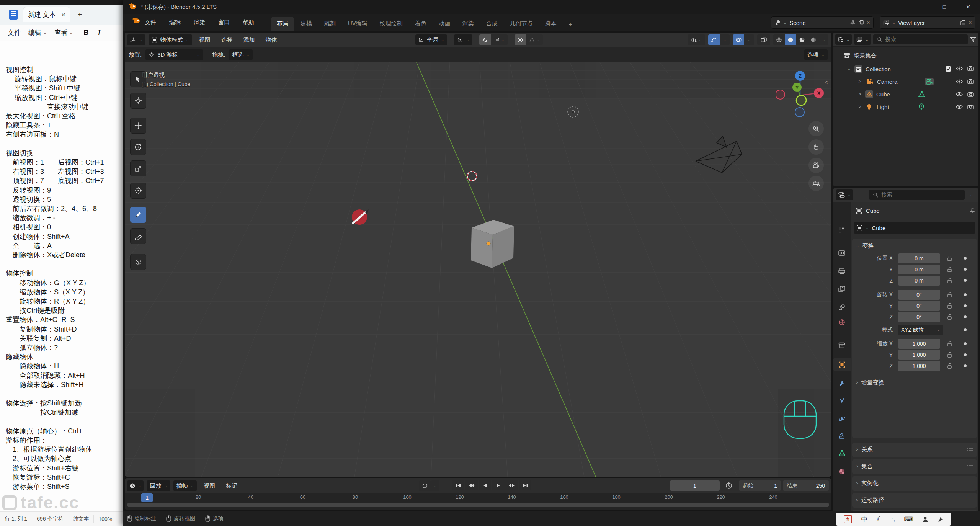  Describe the element at coordinates (499, 40) in the screenshot. I see `snap-to-selector: ⌄` at that location.